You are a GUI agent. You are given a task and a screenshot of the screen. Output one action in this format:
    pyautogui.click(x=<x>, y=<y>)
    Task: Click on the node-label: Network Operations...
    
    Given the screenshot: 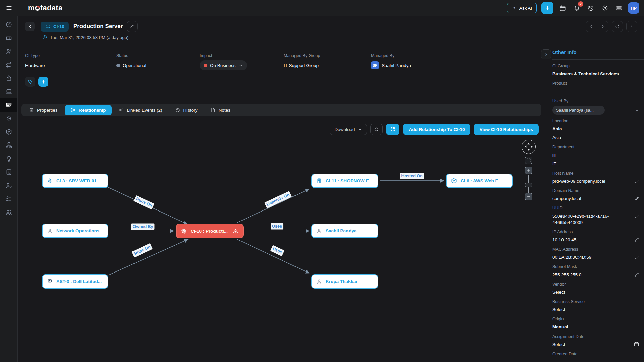 What is the action you would take?
    pyautogui.click(x=80, y=231)
    